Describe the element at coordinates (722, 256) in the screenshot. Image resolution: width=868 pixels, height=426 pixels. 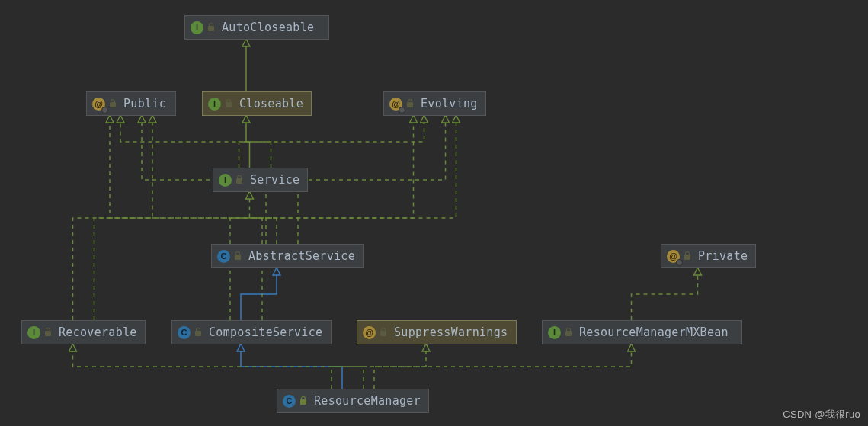
I see `node-label: Private` at that location.